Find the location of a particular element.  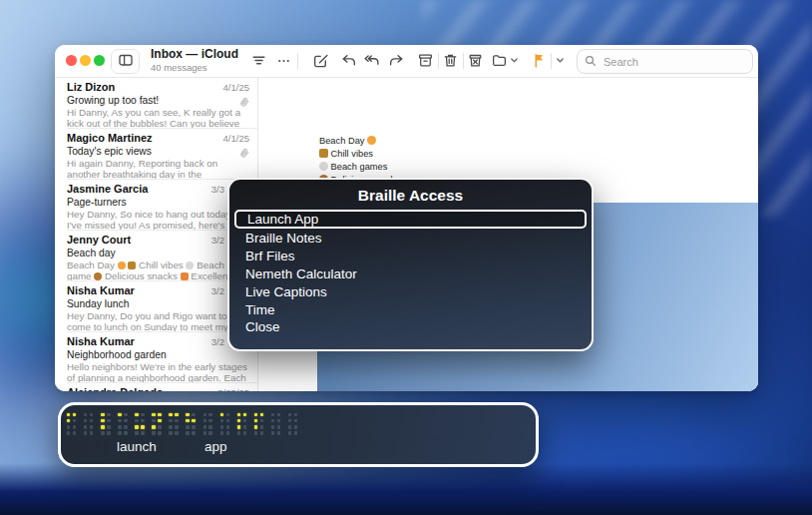

toggle-sidebar-button is located at coordinates (126, 62).